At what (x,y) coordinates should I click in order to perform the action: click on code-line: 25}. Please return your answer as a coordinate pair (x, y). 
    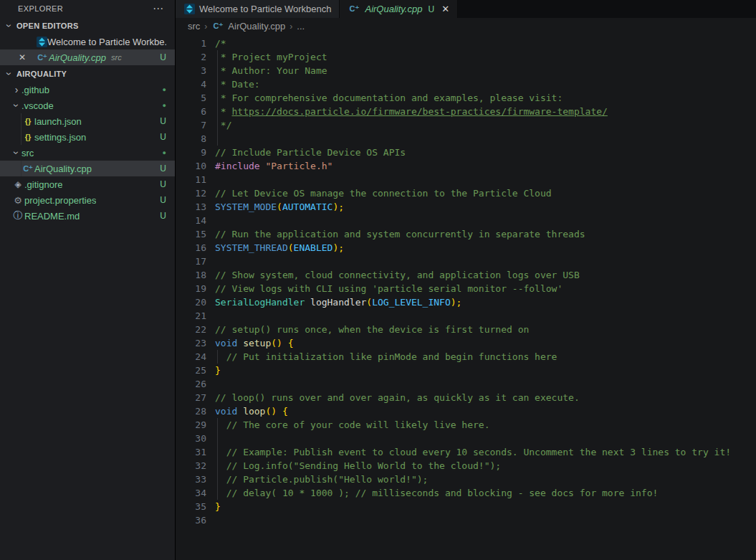
    Looking at the image, I should click on (466, 370).